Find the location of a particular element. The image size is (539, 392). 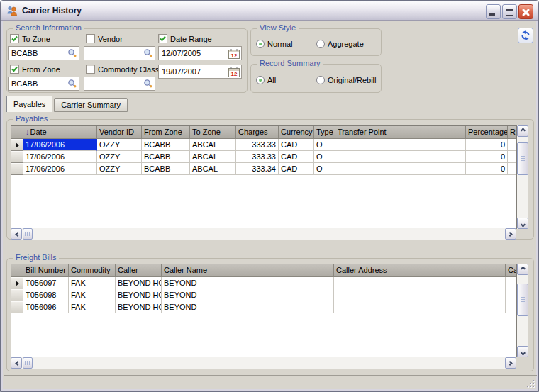

maximize-button is located at coordinates (509, 11).